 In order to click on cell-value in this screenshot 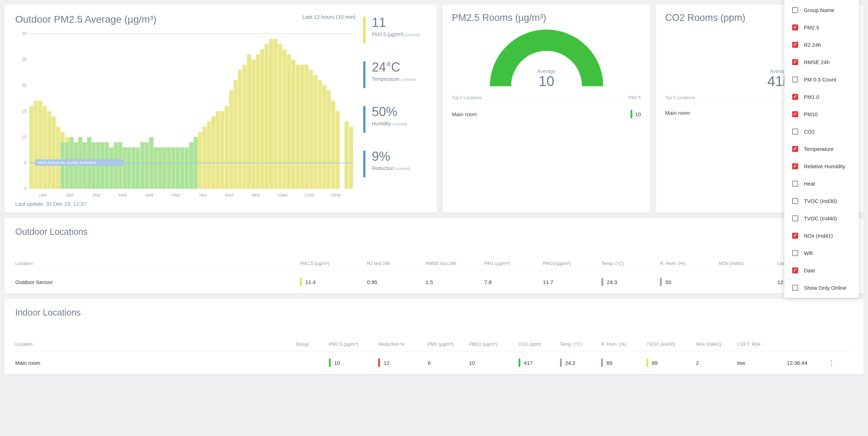, I will do `click(783, 363)`.